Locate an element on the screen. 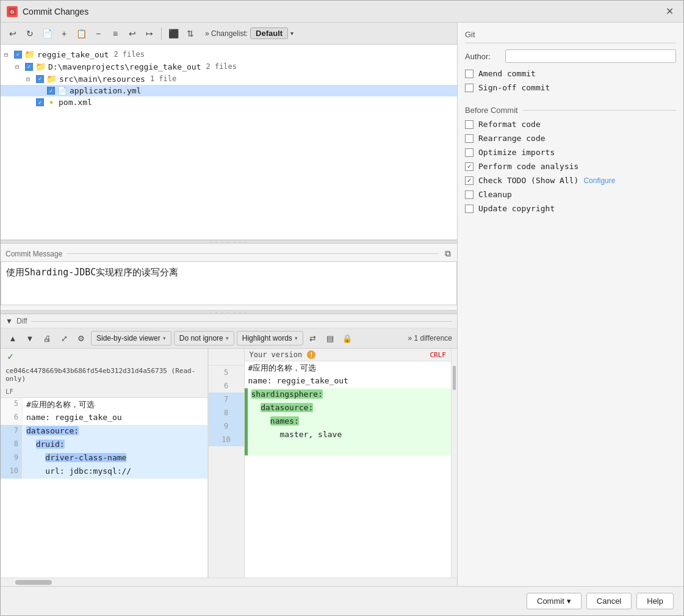  cleanup-row: Cleanup is located at coordinates (571, 194).